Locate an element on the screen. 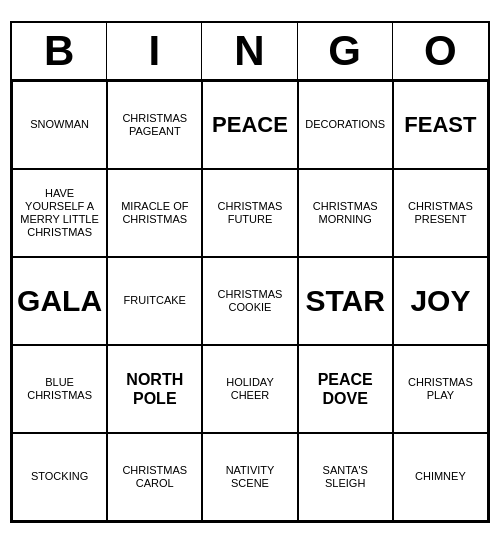  bingo-cell: NORTH POLE is located at coordinates (154, 389).